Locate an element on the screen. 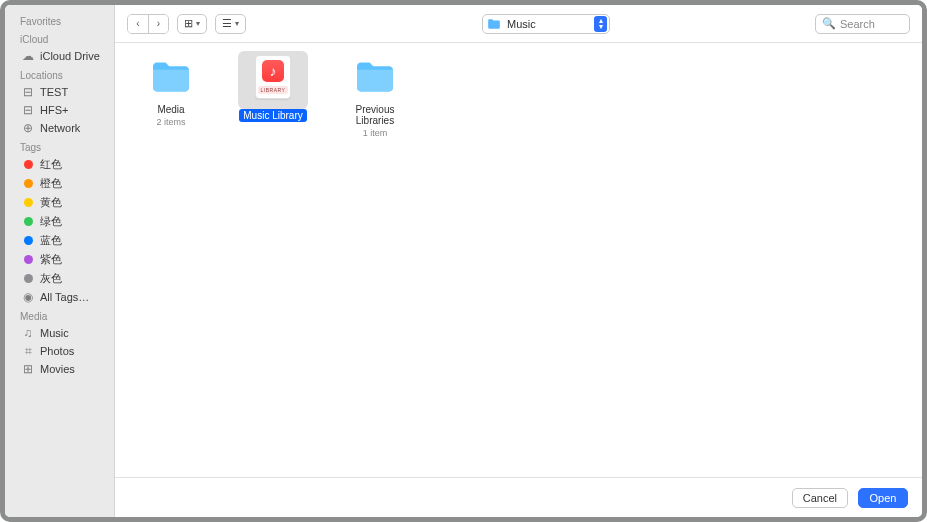 The image size is (927, 522). sidebar-item-label: HFS+ is located at coordinates (54, 110).